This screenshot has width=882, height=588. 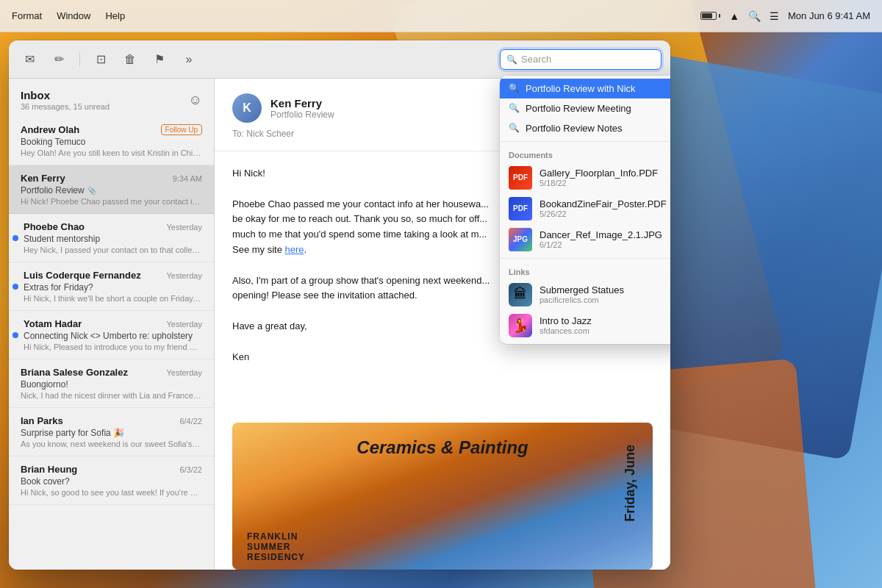 I want to click on email-header-2: Ken Ferry 9:34 AM, so click(x=112, y=178).